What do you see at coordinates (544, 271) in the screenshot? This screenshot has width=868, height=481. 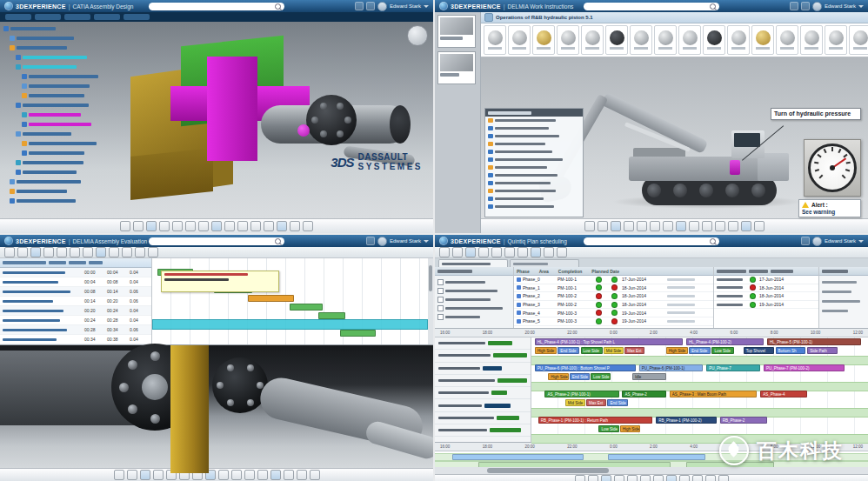 I see `column-header: Area` at bounding box center [544, 271].